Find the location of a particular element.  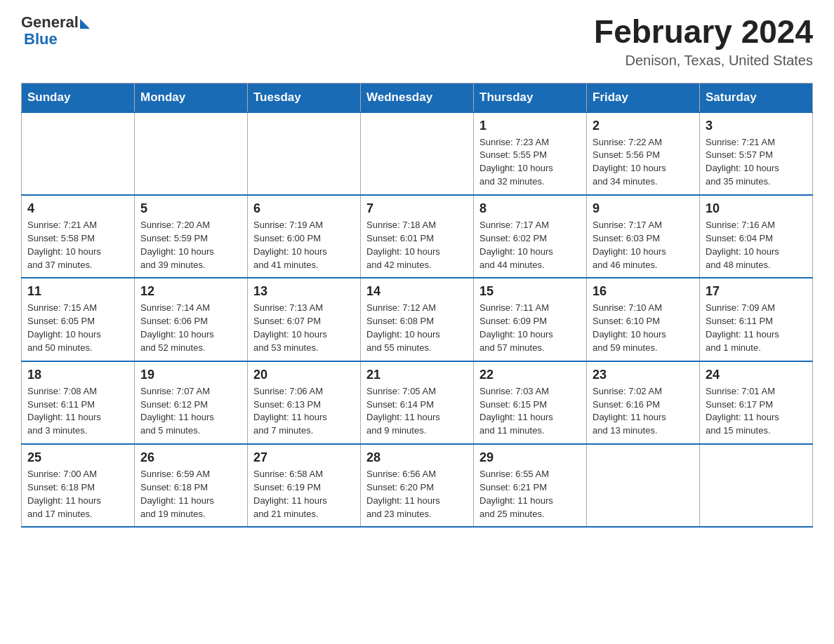

calendar-cell: 22Sunrise: 7:03 AM Sunset: 6:15 PM Dayli… is located at coordinates (531, 403).